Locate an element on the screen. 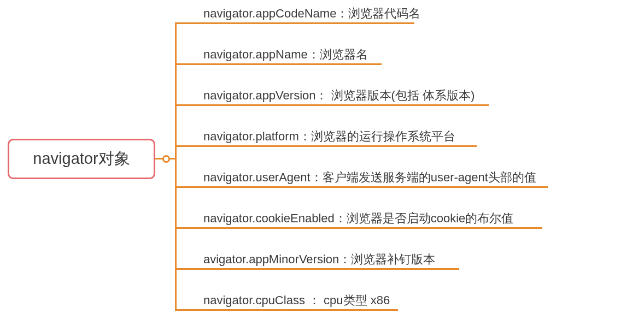 This screenshot has height=319, width=644. root-node-label: navigator对象 is located at coordinates (81, 159).